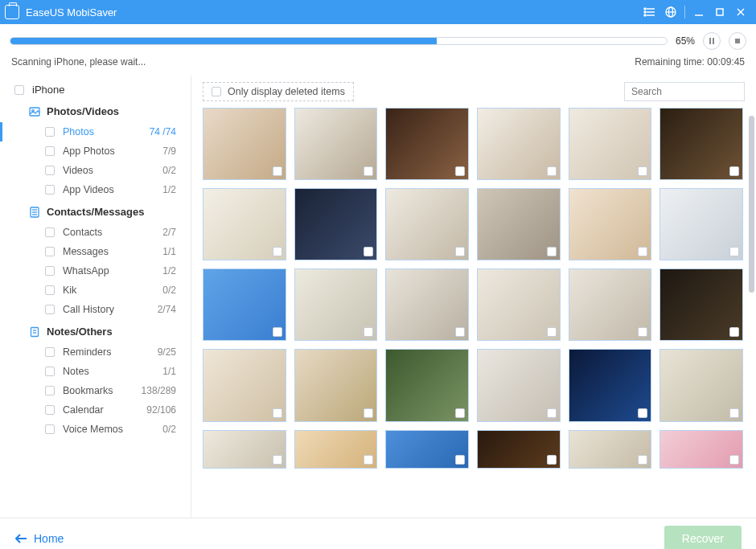 Image resolution: width=756 pixels, height=549 pixels. I want to click on sidebar-item-reminders: Reminders9/25, so click(95, 352).